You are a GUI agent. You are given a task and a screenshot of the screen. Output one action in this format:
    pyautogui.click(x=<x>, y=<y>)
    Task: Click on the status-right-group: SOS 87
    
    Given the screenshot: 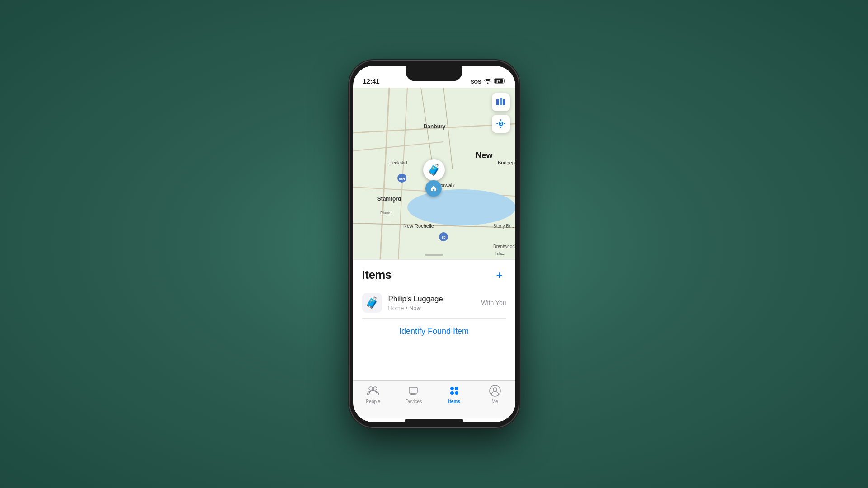 What is the action you would take?
    pyautogui.click(x=488, y=81)
    